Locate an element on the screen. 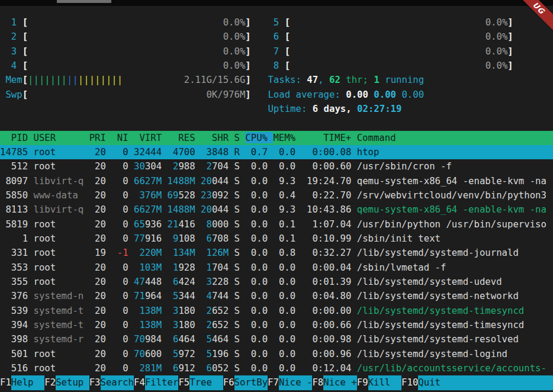 The image size is (553, 392). pid-cell: 355 is located at coordinates (14, 282).